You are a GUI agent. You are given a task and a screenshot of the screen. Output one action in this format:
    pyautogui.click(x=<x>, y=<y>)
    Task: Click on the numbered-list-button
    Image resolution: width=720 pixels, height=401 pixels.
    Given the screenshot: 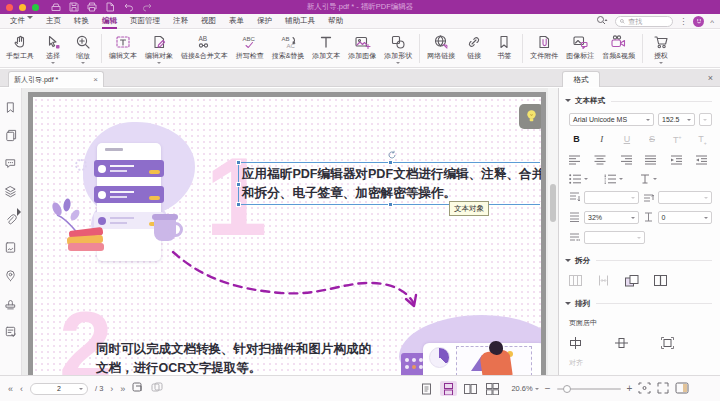 What is the action you would take?
    pyautogui.click(x=614, y=179)
    